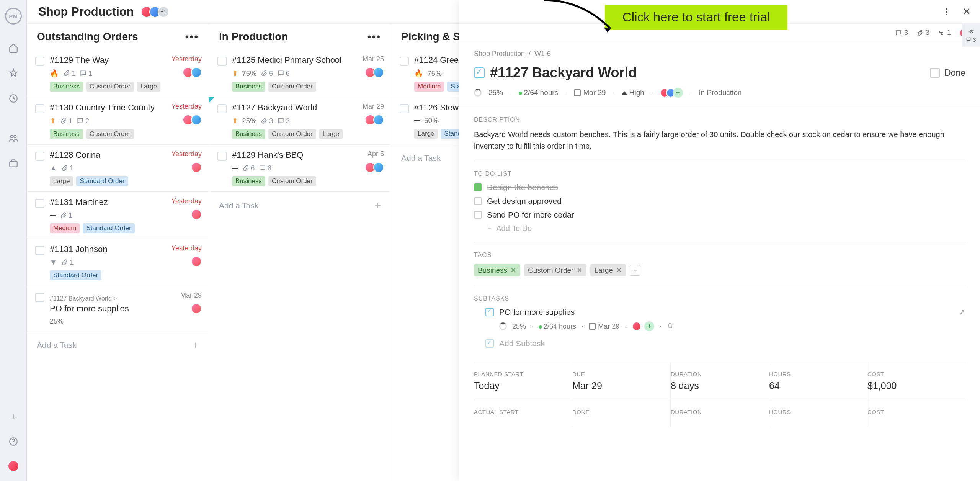  I want to click on priority: High, so click(633, 93).